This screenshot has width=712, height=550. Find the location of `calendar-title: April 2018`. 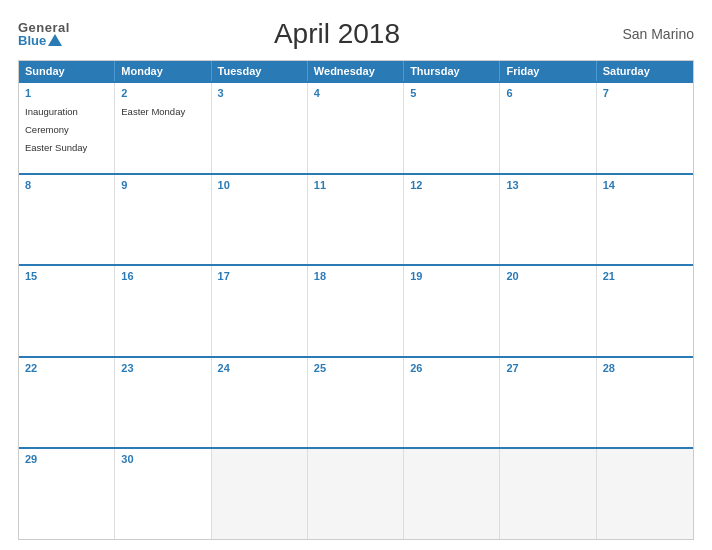

calendar-title: April 2018 is located at coordinates (337, 34).